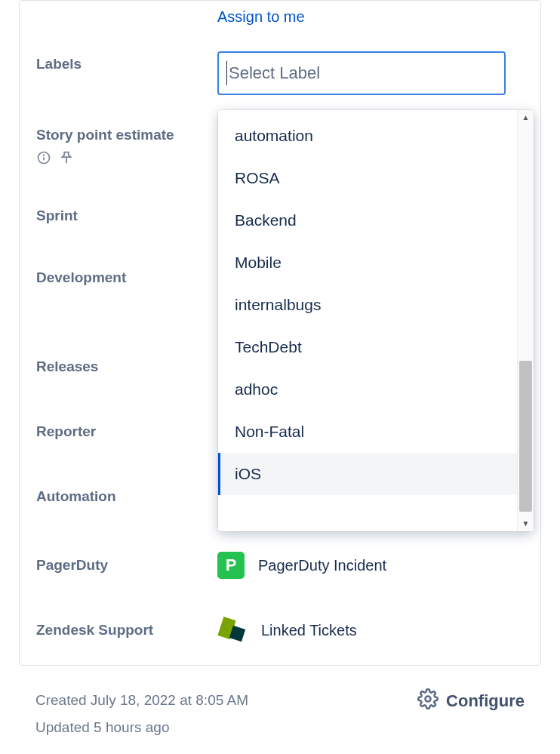  I want to click on sprint-field-label: Sprint, so click(127, 214).